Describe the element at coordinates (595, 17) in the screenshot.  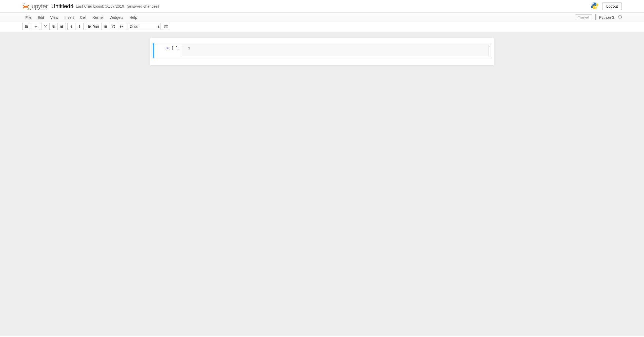
I see `kernel-separator` at that location.